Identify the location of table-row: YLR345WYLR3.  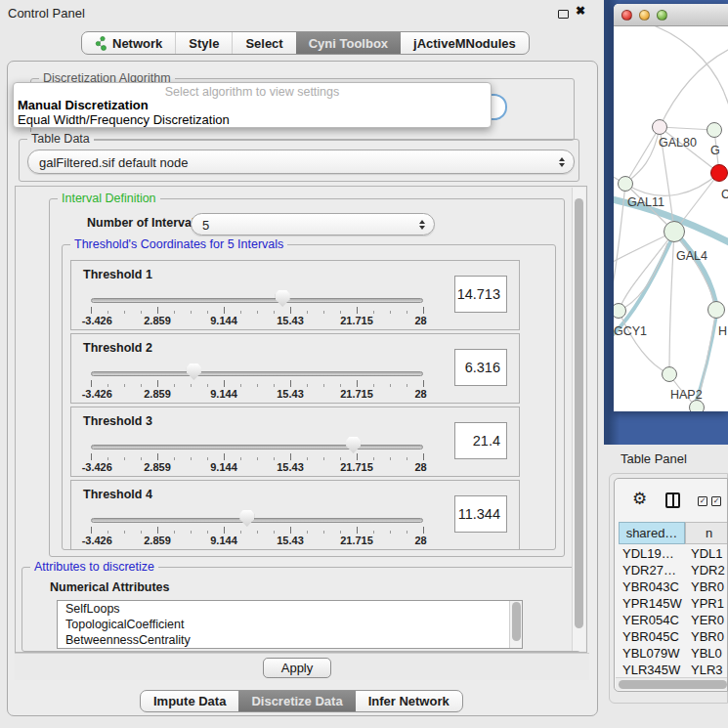
(670, 670).